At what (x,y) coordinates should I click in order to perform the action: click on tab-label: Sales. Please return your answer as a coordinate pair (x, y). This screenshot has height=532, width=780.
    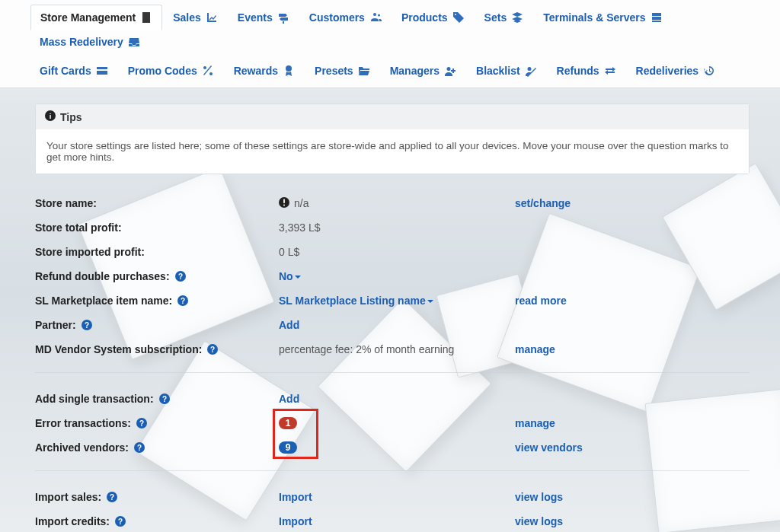
    Looking at the image, I should click on (187, 18).